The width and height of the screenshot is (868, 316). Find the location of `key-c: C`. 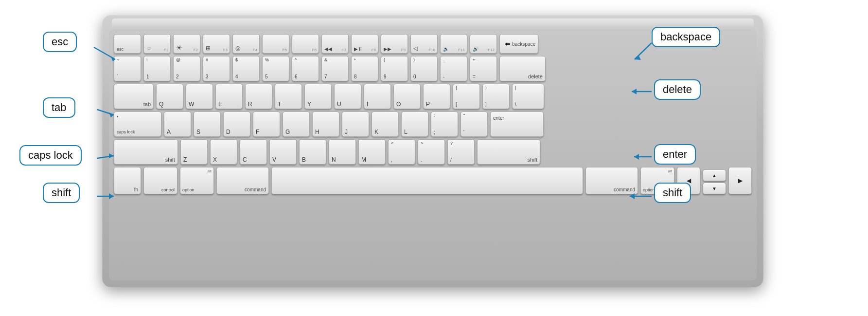

key-c: C is located at coordinates (253, 152).